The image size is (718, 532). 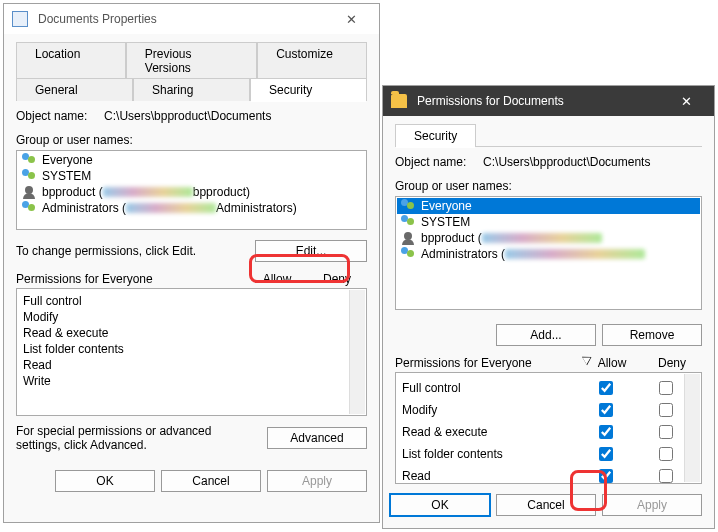 What do you see at coordinates (540, 101) in the screenshot?
I see `dialog-title: Permissions for Documents` at bounding box center [540, 101].